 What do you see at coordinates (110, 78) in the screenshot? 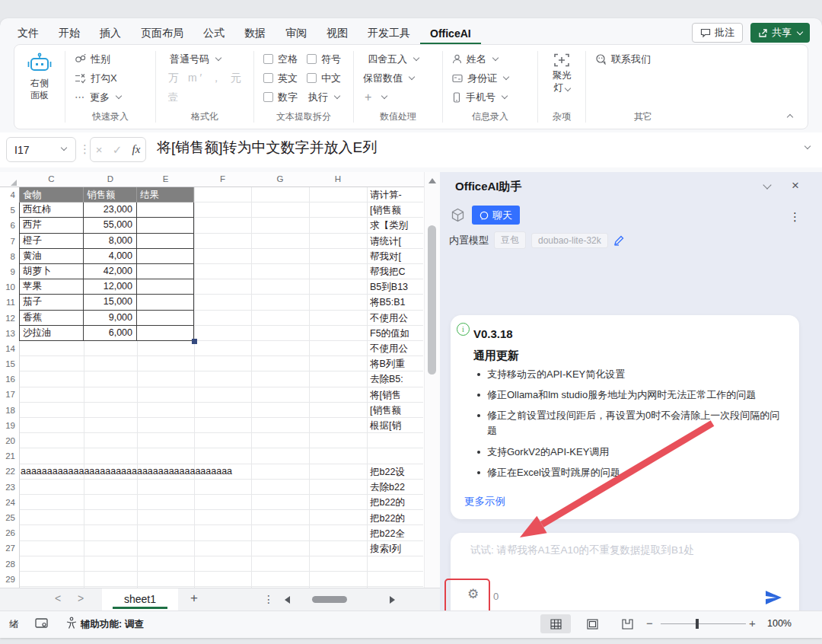
I see `check-x-button: 打勾X` at bounding box center [110, 78].